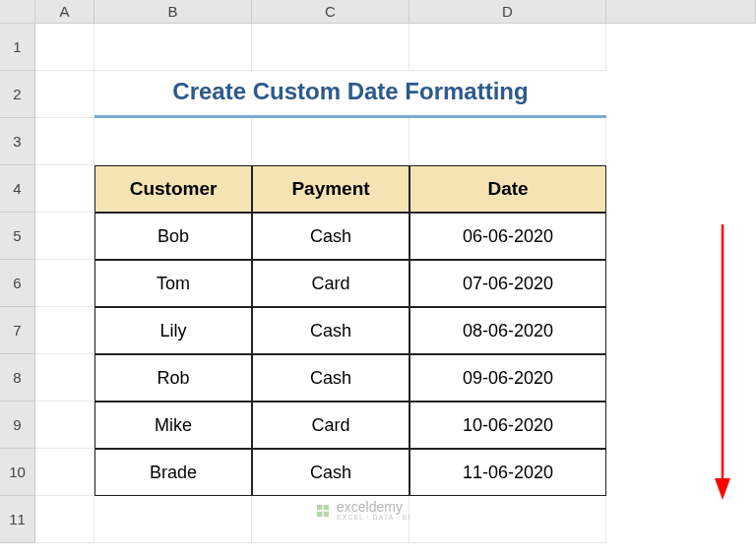 Image resolution: width=756 pixels, height=557 pixels. I want to click on arrow-down-icon, so click(723, 362).